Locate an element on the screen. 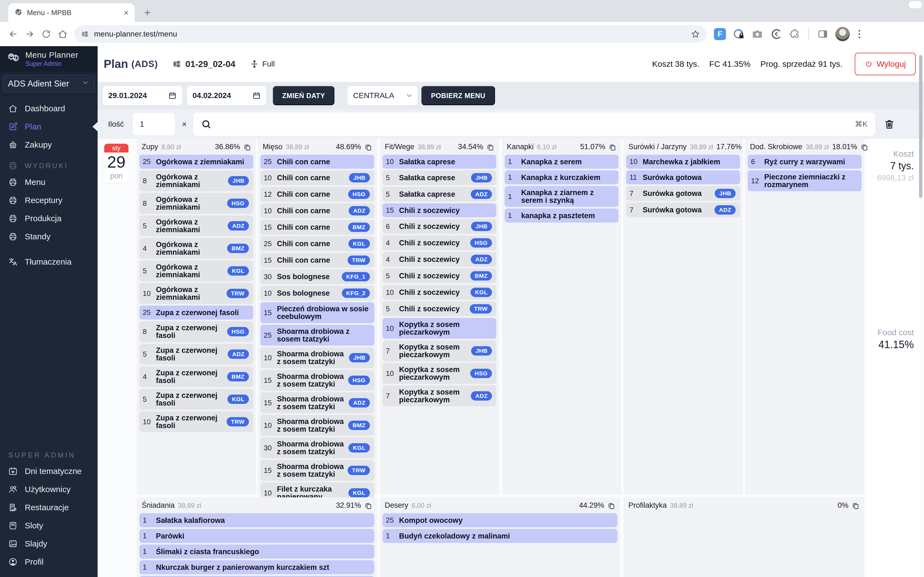  menu-item: 12Chili con carneHSG is located at coordinates (317, 194).